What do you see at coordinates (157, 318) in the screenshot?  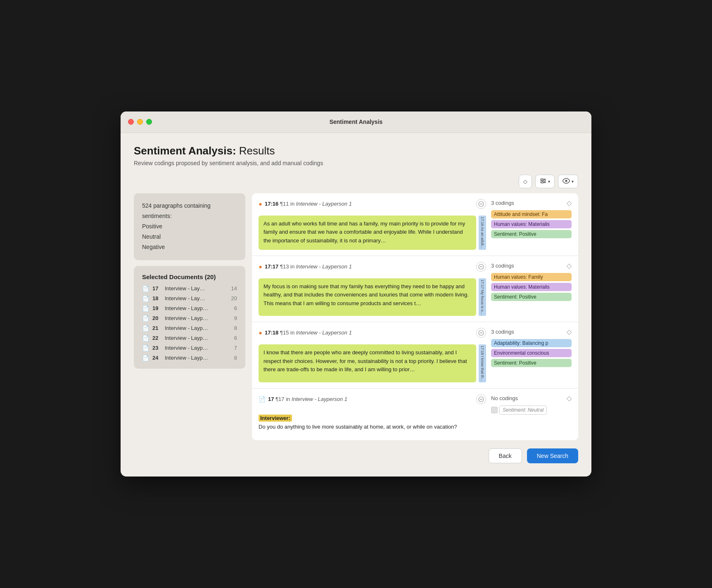 I see `doc-num: 20` at bounding box center [157, 318].